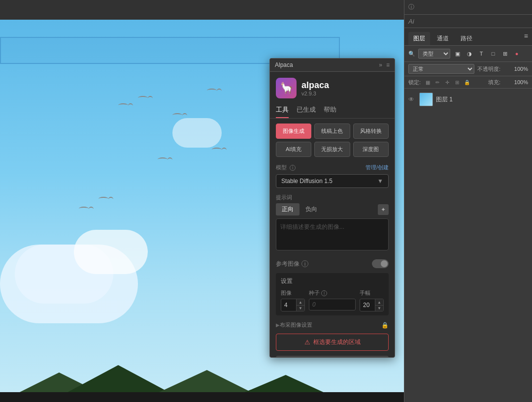 The height and width of the screenshot is (402, 532). What do you see at coordinates (311, 210) in the screenshot?
I see `tab-negative: 负向` at bounding box center [311, 210].